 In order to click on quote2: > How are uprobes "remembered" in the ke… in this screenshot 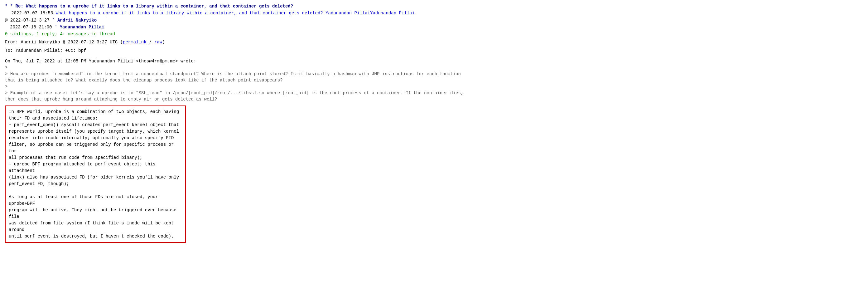, I will do `click(434, 74)`.